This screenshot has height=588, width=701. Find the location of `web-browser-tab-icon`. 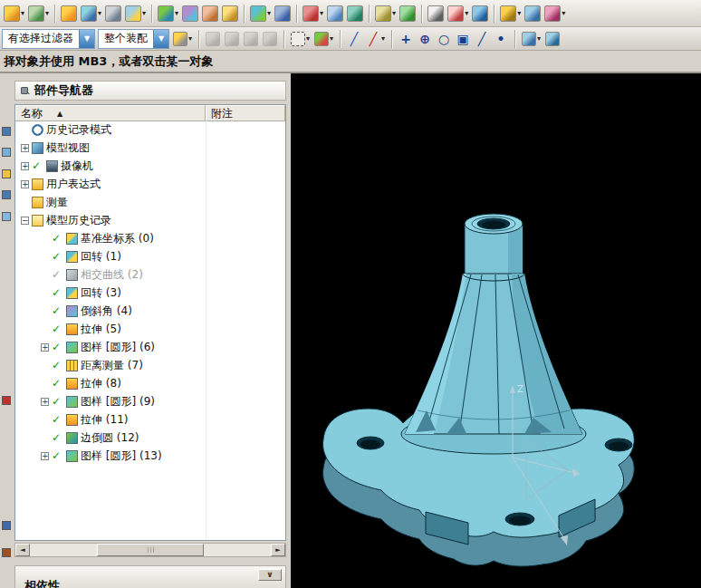

web-browser-tab-icon is located at coordinates (6, 400).